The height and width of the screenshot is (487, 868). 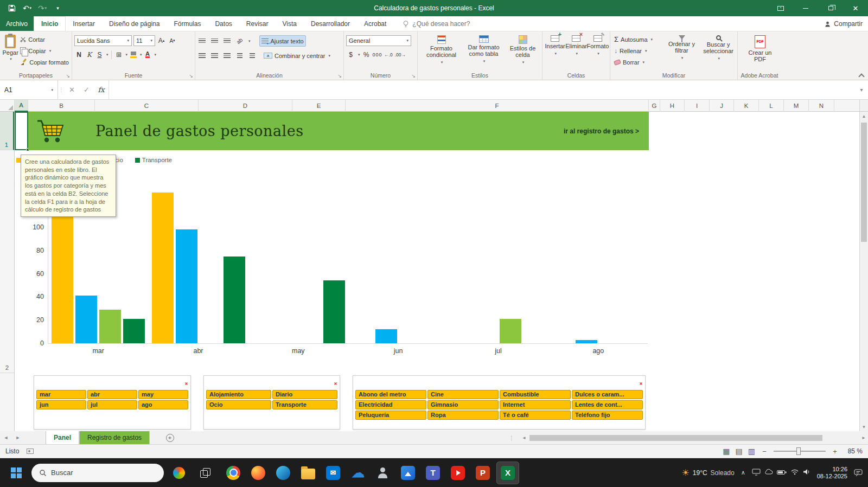 I want to click on display-icon, so click(x=756, y=473).